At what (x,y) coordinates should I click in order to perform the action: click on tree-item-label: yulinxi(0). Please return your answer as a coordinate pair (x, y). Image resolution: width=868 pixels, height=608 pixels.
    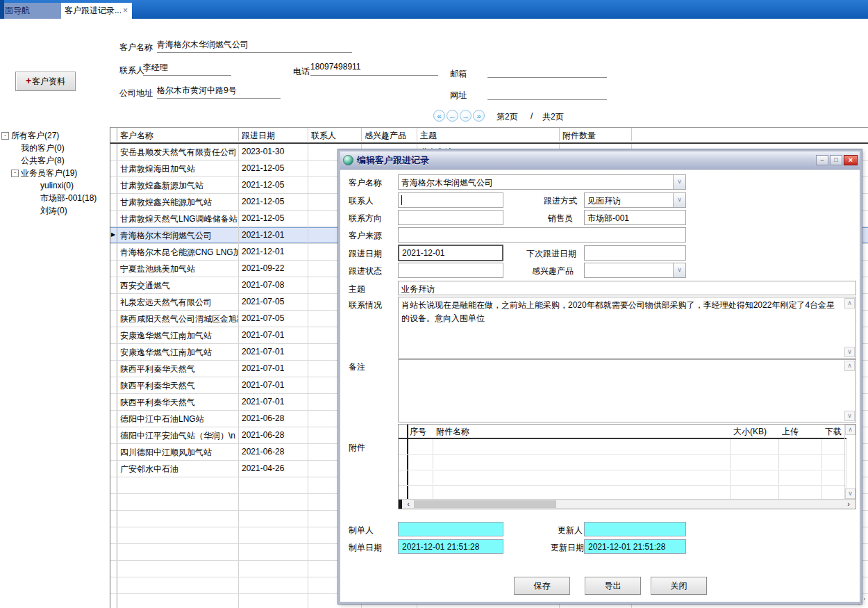
    Looking at the image, I should click on (57, 186).